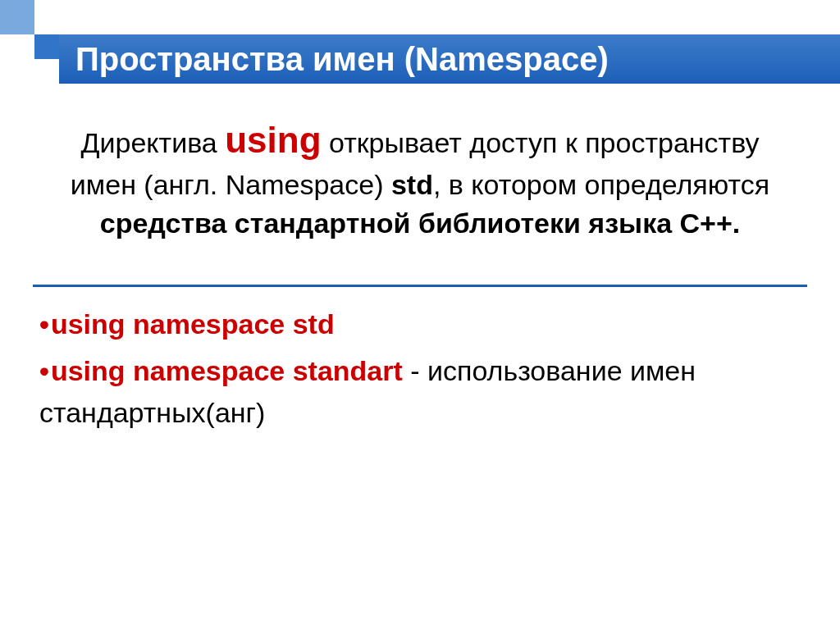  What do you see at coordinates (423, 392) in the screenshot?
I see `bullet-item-2: •using namespace standart - использовани…` at bounding box center [423, 392].